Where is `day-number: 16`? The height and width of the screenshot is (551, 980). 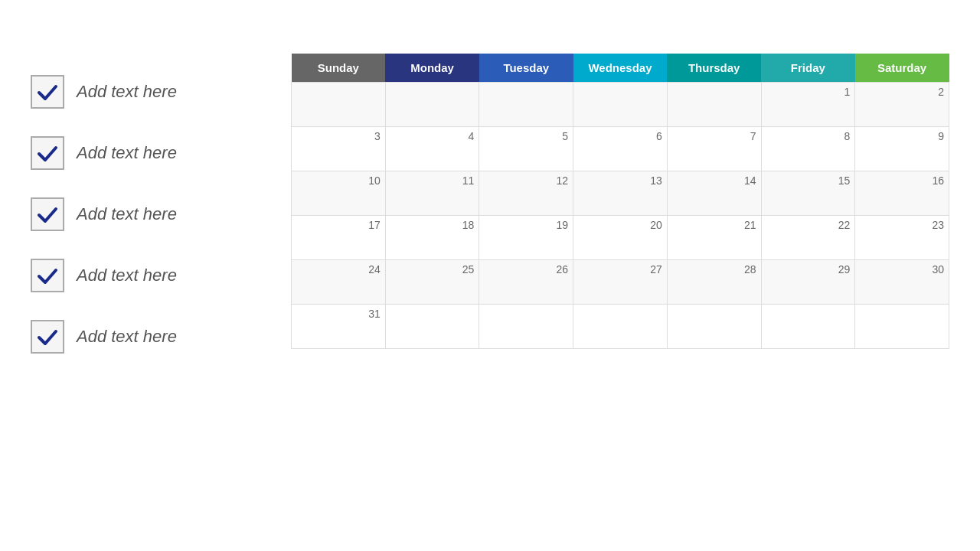 day-number: 16 is located at coordinates (938, 181).